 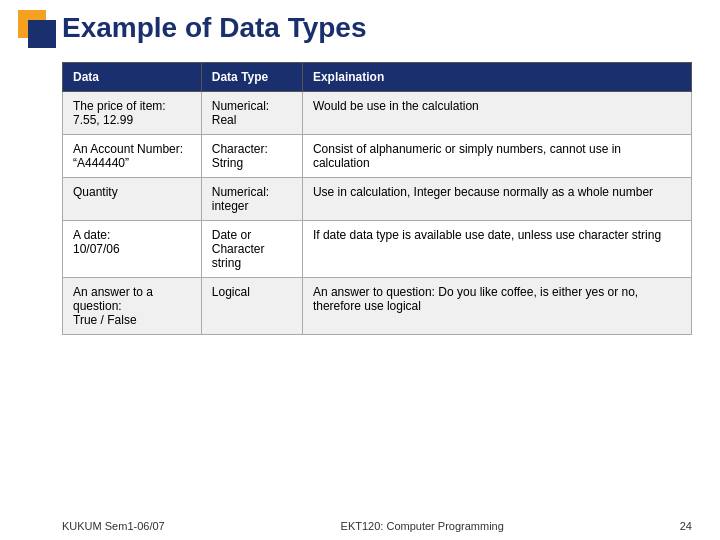 What do you see at coordinates (214, 28) in the screenshot?
I see `page-title: Example of Data Types` at bounding box center [214, 28].